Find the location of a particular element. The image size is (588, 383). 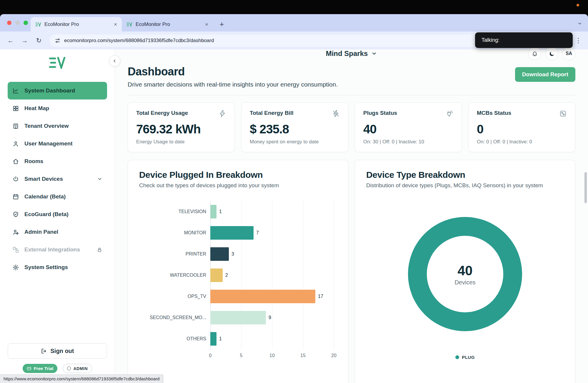

forward-button: → is located at coordinates (25, 41).